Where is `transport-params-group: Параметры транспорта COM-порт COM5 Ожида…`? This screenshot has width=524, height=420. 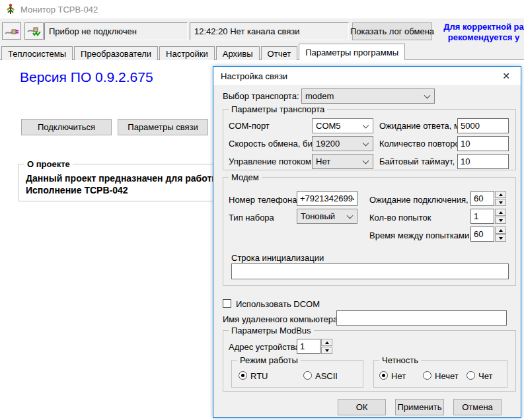 transport-params-group: Параметры транспорта COM-порт COM5 Ожида… is located at coordinates (369, 140).